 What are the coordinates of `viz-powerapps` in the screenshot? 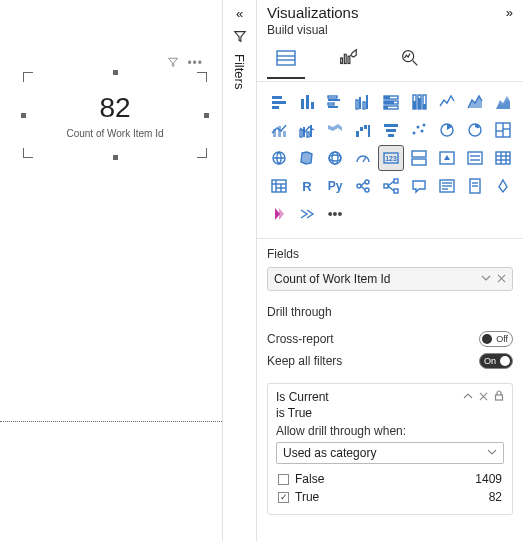 It's located at (279, 214).